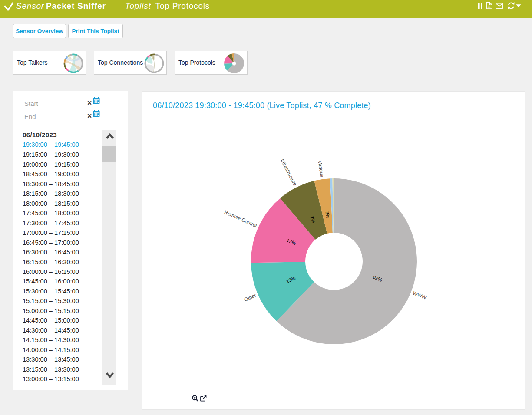  Describe the element at coordinates (321, 169) in the screenshot. I see `svg-text: Various` at that location.